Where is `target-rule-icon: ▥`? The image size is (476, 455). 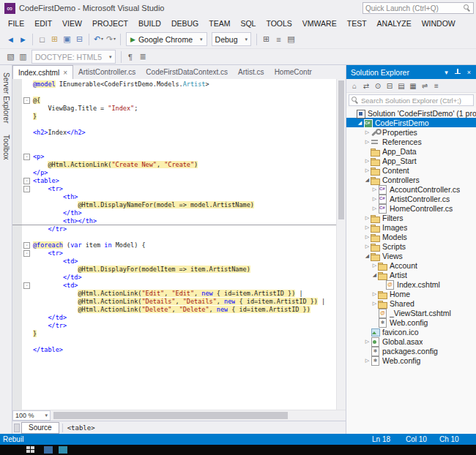
target-rule-icon: ▥ is located at coordinates (23, 57).